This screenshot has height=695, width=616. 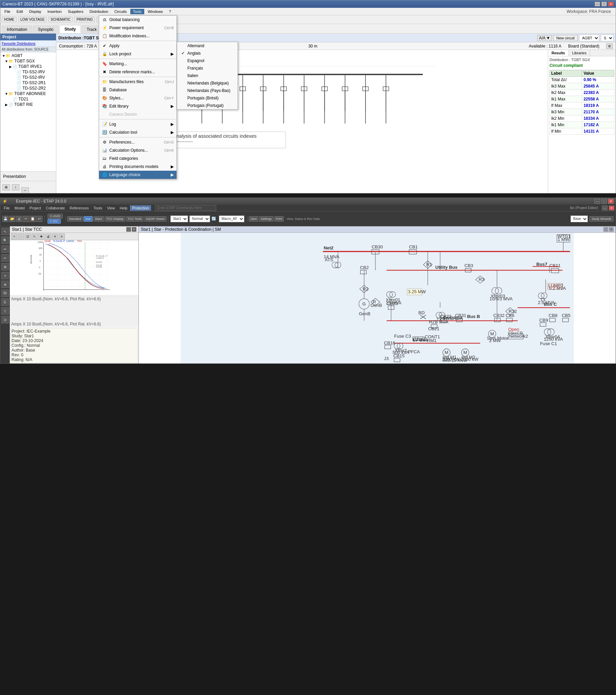 What do you see at coordinates (62, 237) in the screenshot?
I see `tcc-legend: ≡` at bounding box center [62, 237].